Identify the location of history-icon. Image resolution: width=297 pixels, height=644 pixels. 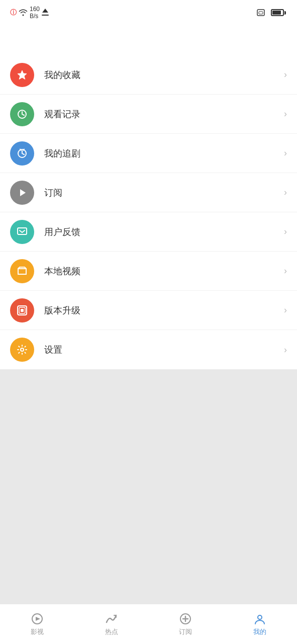
(22, 114).